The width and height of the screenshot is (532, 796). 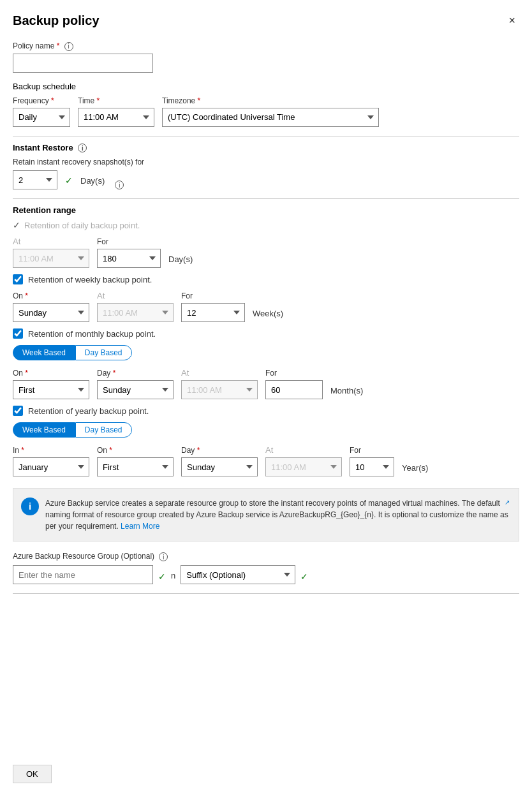 What do you see at coordinates (135, 467) in the screenshot?
I see `yearly-on-select: FirstSecondThirdFourthLast` at bounding box center [135, 467].